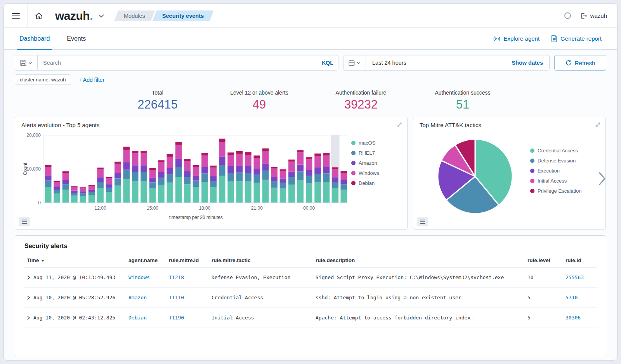  I want to click on legend-item: Initial Access, so click(565, 181).